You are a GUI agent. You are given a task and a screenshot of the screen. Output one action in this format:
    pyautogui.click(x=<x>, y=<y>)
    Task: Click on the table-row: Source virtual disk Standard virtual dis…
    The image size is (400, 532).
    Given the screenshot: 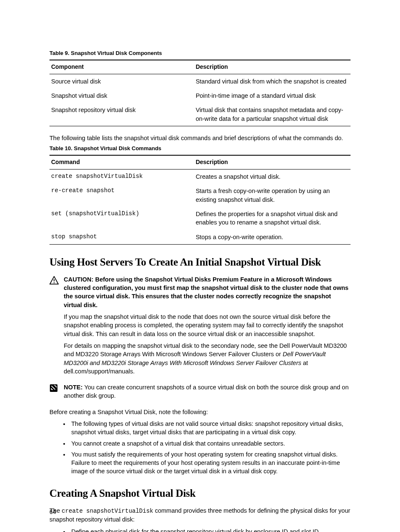 What is the action you would take?
    pyautogui.click(x=200, y=81)
    